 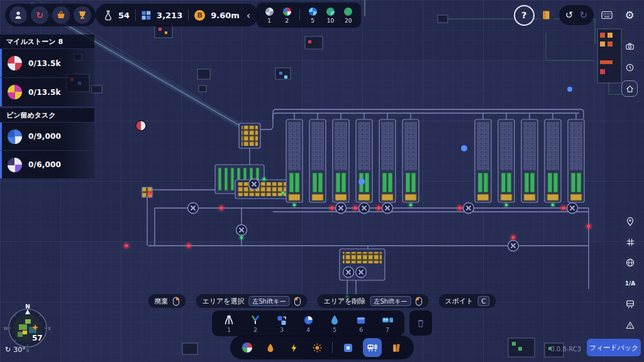 What do you see at coordinates (45, 136) in the screenshot?
I see `task-progress: 0/9,000` at bounding box center [45, 136].